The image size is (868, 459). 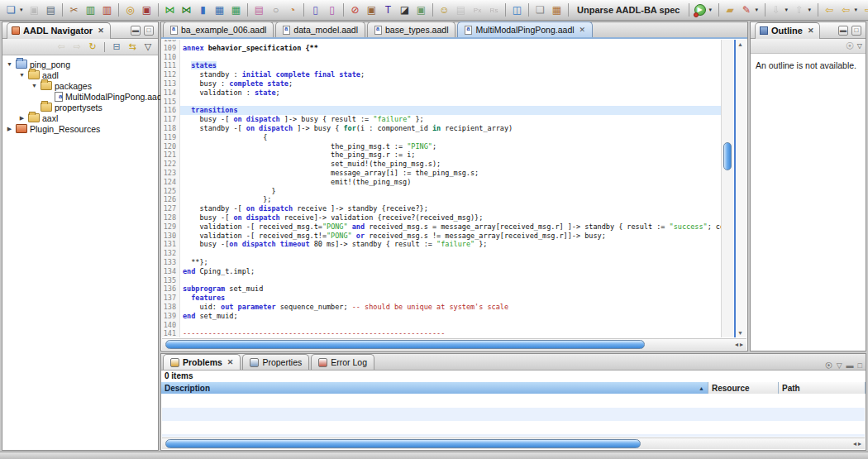 What do you see at coordinates (80, 86) in the screenshot?
I see `tree-item-packages: ▼packages` at bounding box center [80, 86].